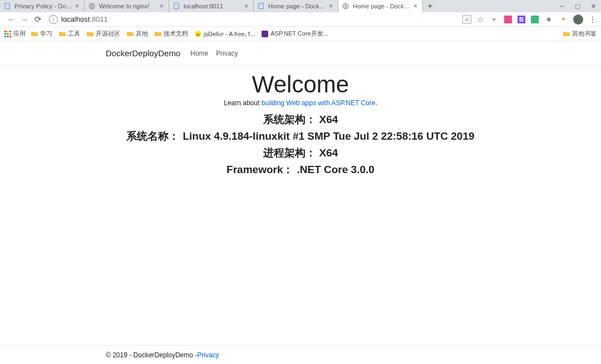  I want to click on extension-icon: B, so click(521, 19).